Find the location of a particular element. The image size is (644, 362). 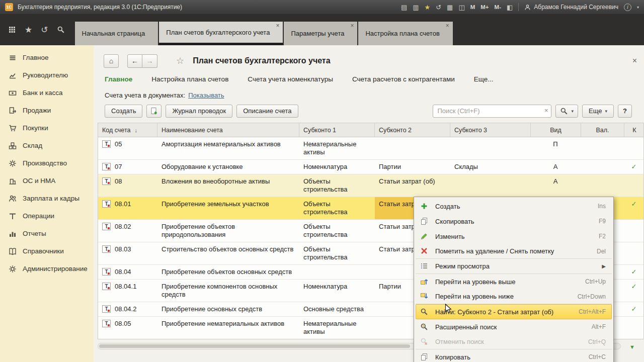

sidebar-item: Главное is located at coordinates (47, 57).